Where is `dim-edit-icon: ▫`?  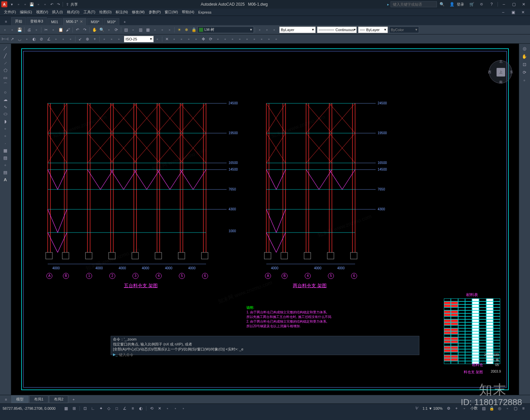
dim-edit-icon: ▫ is located at coordinates (104, 39).